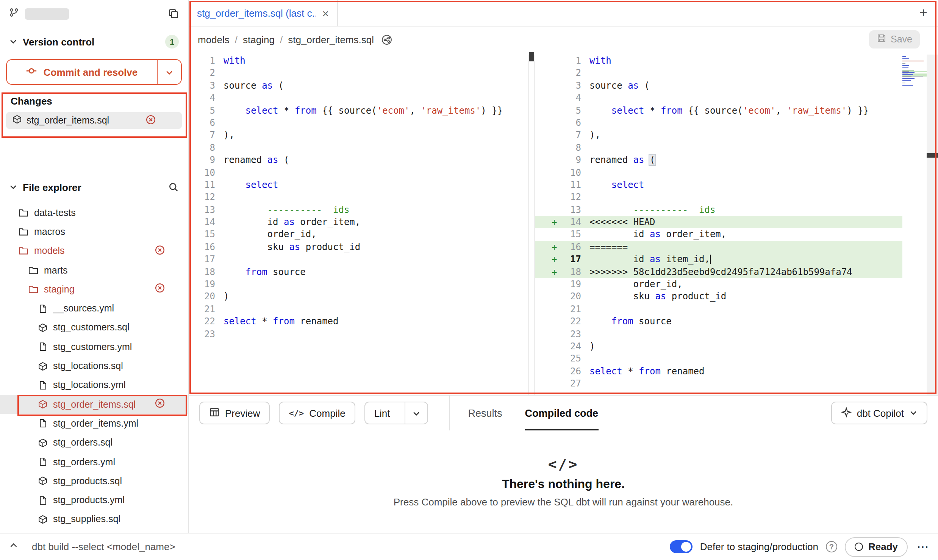  What do you see at coordinates (94, 424) in the screenshot?
I see `file-tree-item-stg_order_items.yml: stg_order_items.yml` at bounding box center [94, 424].